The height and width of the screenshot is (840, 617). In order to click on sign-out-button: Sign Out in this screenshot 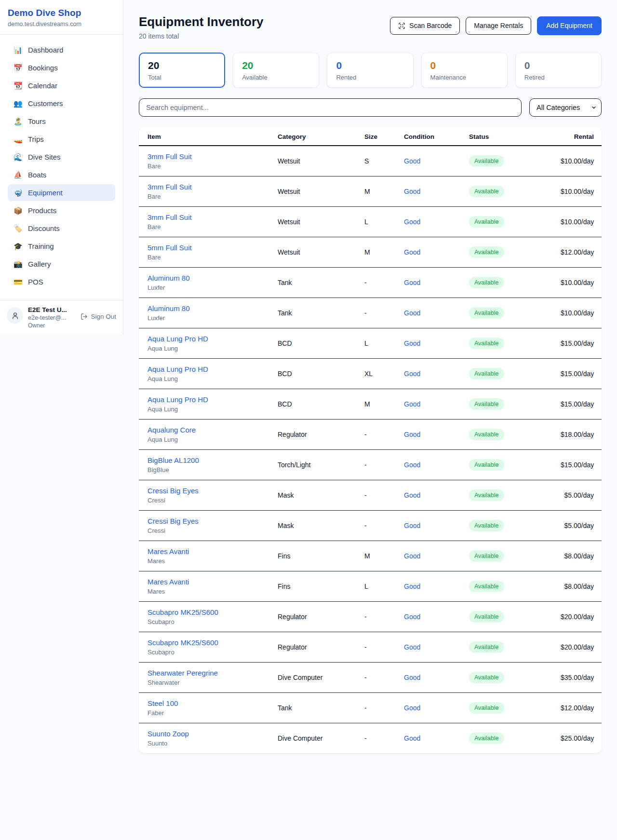, I will do `click(98, 316)`.